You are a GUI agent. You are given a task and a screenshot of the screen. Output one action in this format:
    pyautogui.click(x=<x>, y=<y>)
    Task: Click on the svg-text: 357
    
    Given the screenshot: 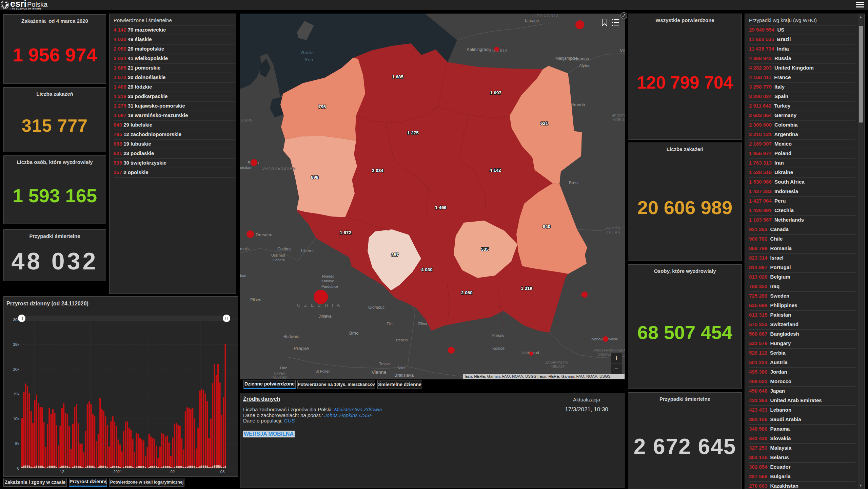 What is the action you would take?
    pyautogui.click(x=395, y=255)
    